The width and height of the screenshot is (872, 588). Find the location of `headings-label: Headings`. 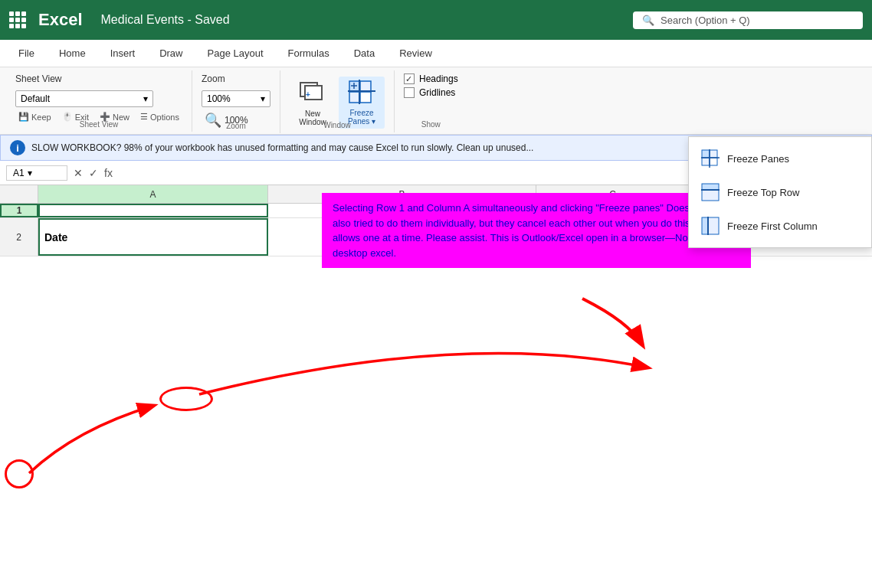

headings-label: Headings is located at coordinates (438, 79).